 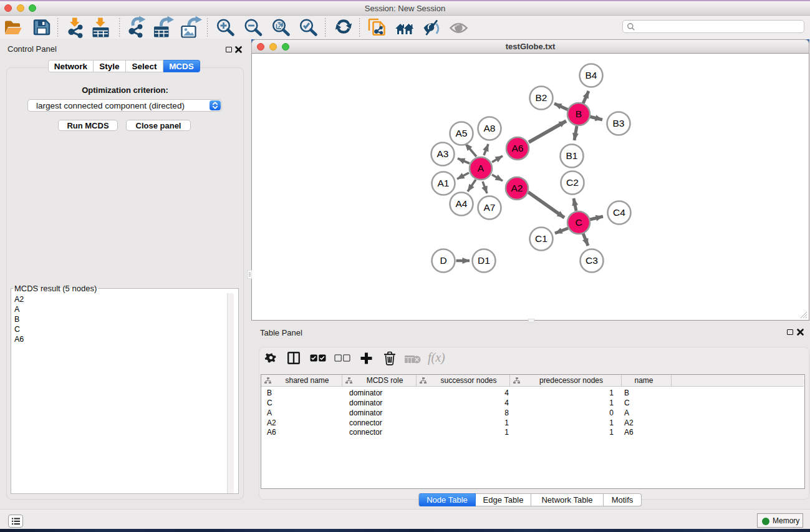 I want to click on svg-text: A4, so click(x=461, y=203).